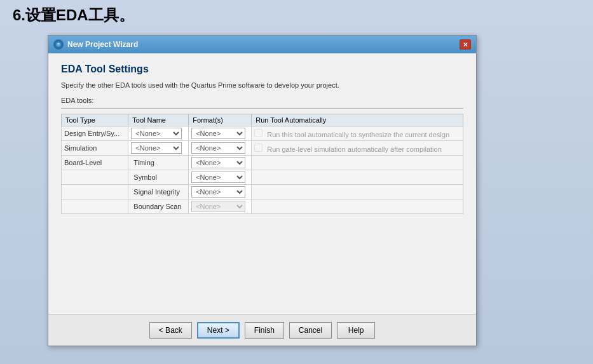  Describe the element at coordinates (156, 206) in the screenshot. I see `tool-name-static-5: Boundary Scan` at that location.